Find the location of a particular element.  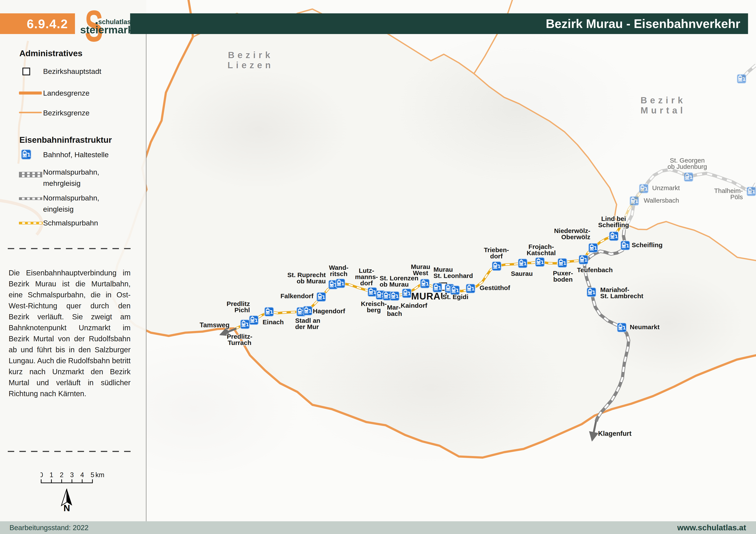

station-label-niederwoelz-oberwoelz: Niederwölz-Oberwölz is located at coordinates (572, 234).